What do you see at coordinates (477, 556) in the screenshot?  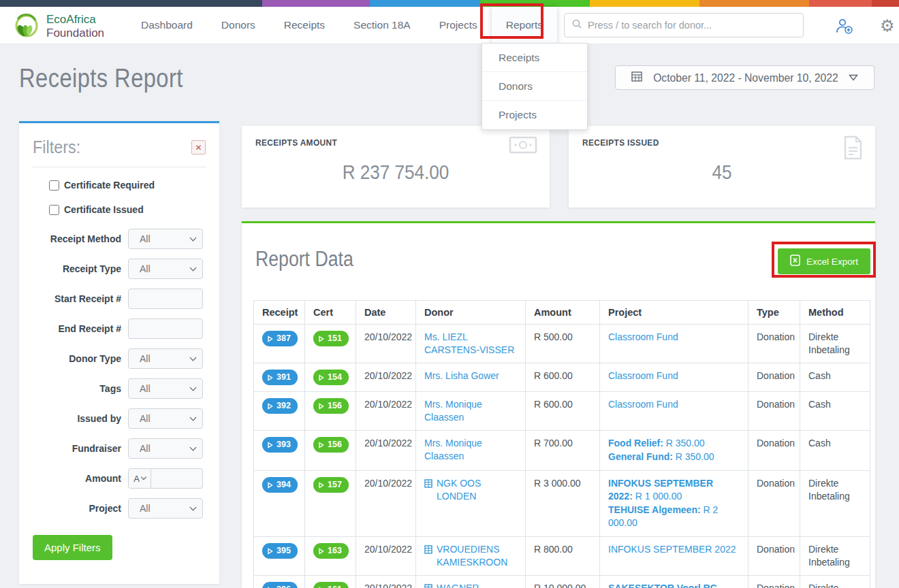 I see `donor-link: VROUEDIENS KAMIESKROON` at bounding box center [477, 556].